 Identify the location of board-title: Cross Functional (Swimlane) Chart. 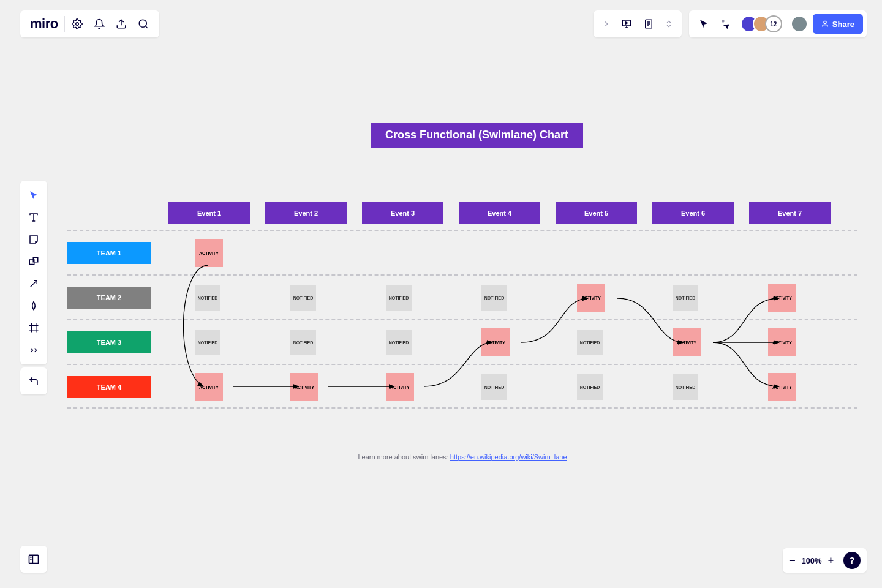
(477, 135).